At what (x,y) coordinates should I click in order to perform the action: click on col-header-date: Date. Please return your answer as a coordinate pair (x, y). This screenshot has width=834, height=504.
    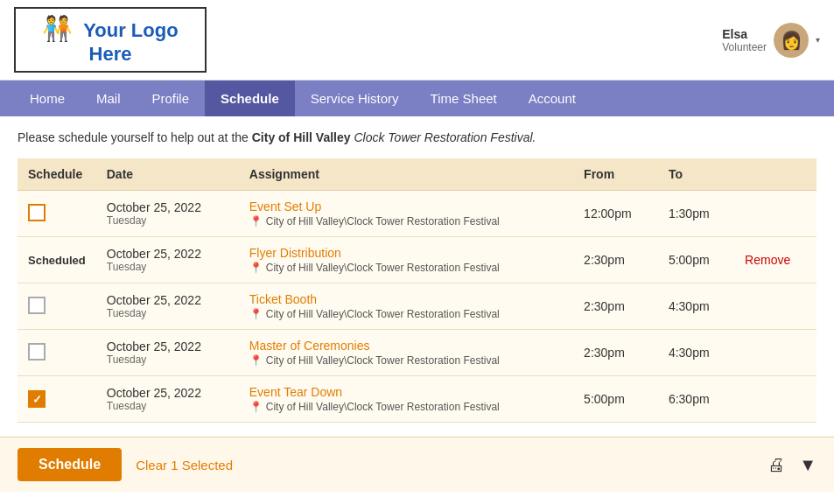
    Looking at the image, I should click on (168, 175).